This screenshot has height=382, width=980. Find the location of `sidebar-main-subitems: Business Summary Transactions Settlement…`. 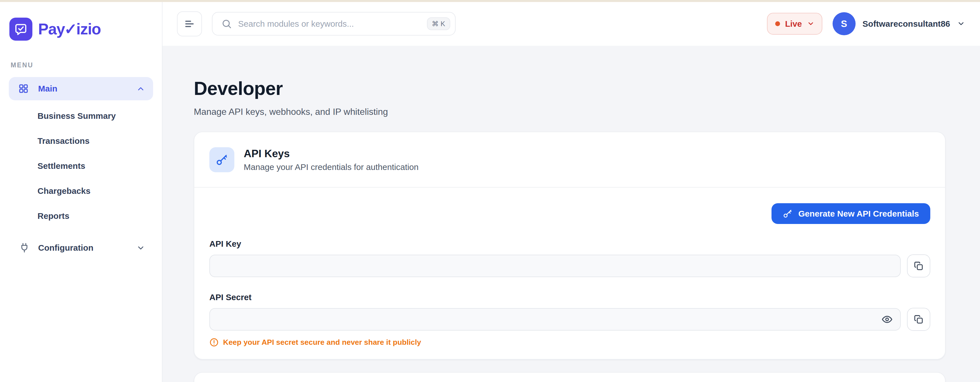

sidebar-main-subitems: Business Summary Transactions Settlement… is located at coordinates (81, 166).